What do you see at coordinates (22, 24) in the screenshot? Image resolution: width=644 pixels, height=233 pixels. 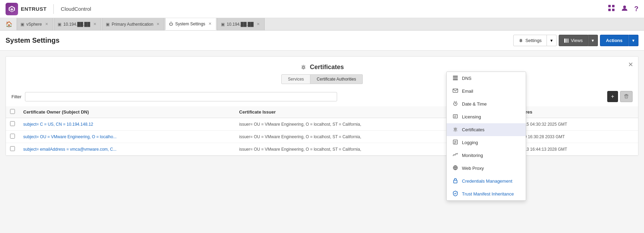 I see `tab-vsphere-icon: ▣` at bounding box center [22, 24].